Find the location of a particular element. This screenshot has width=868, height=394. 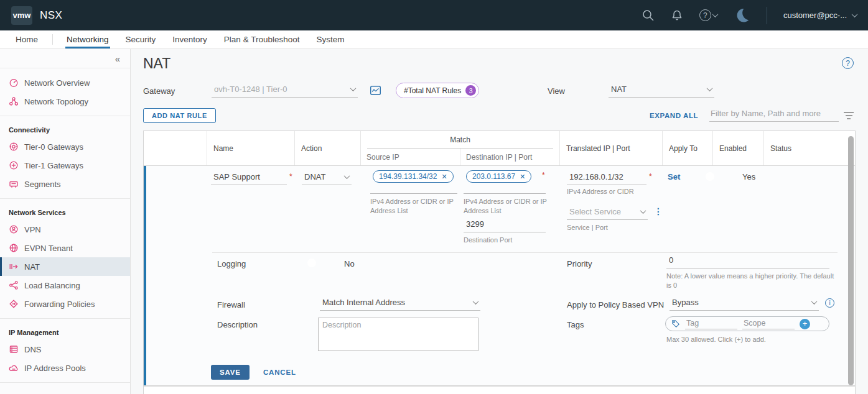

add-nat-rule-button: ADD NAT RULE is located at coordinates (179, 116).